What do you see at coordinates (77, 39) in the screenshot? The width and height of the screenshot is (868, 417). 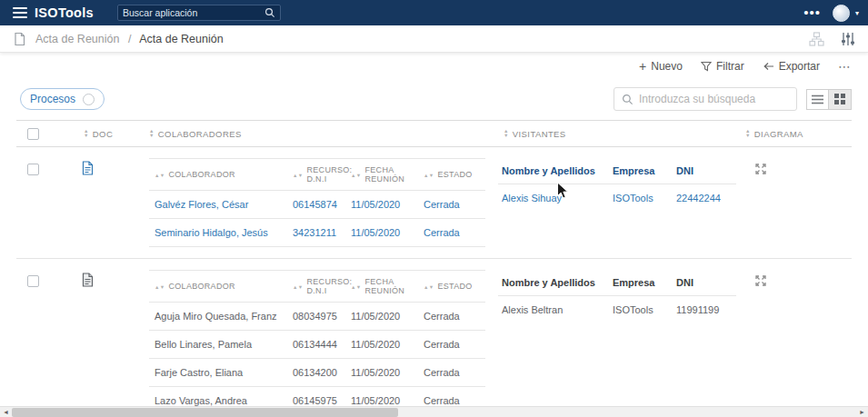 I see `breadcrumb-parent: Acta de Reunión` at bounding box center [77, 39].